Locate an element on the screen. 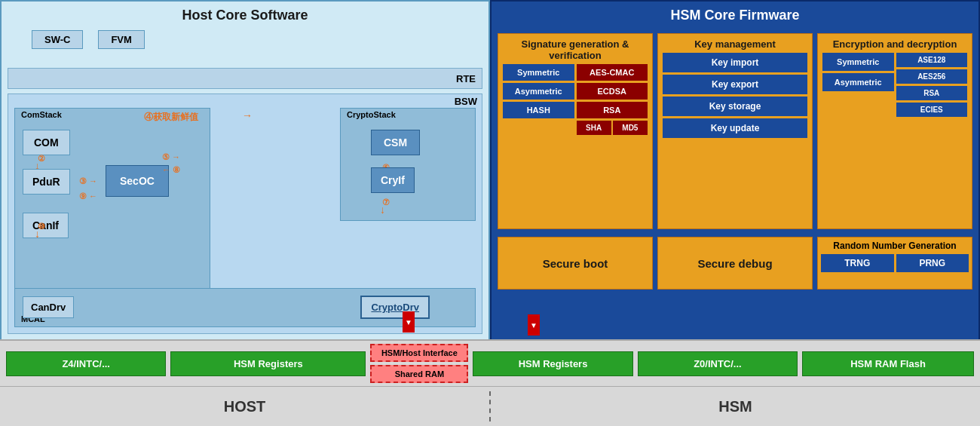 This screenshot has width=980, height=426. secoc-box: SecOC is located at coordinates (137, 181).